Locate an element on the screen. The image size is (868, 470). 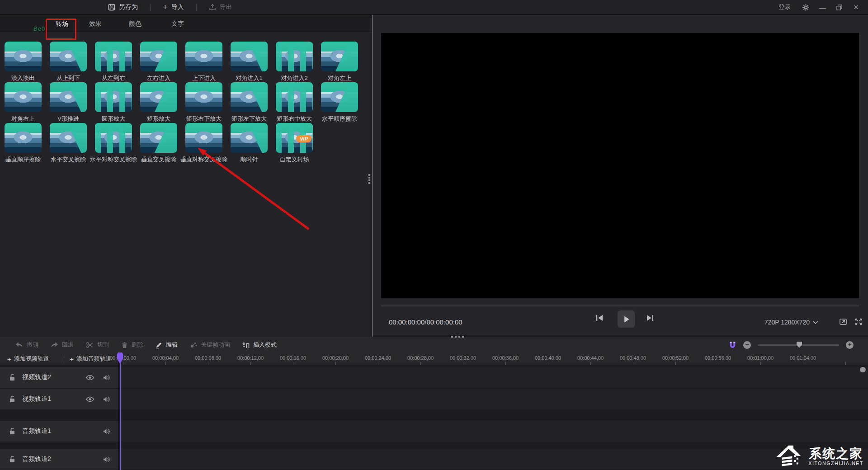
transition-item: 上下进入 is located at coordinates (204, 62).